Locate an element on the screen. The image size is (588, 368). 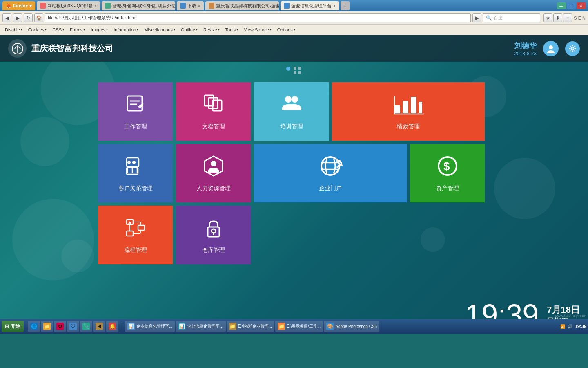
taskbar-extra2: 🛡 is located at coordinates (73, 326).